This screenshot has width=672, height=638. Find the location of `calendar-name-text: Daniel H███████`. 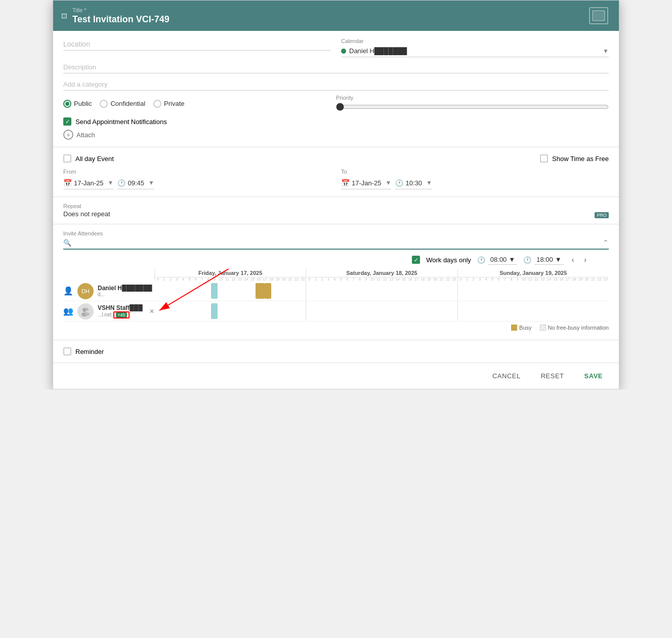

calendar-name-text: Daniel H███████ is located at coordinates (476, 51).